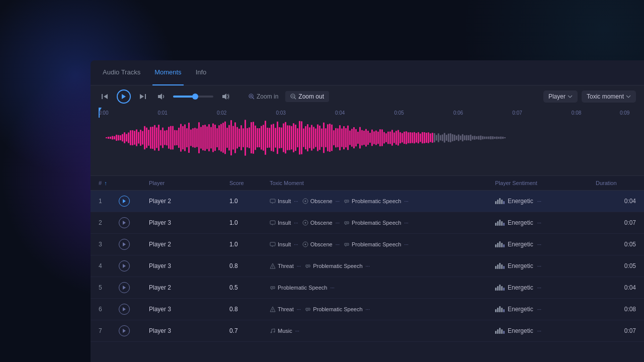 Image resolution: width=644 pixels, height=362 pixels. Describe the element at coordinates (168, 73) in the screenshot. I see `tab-moments: Moments` at that location.